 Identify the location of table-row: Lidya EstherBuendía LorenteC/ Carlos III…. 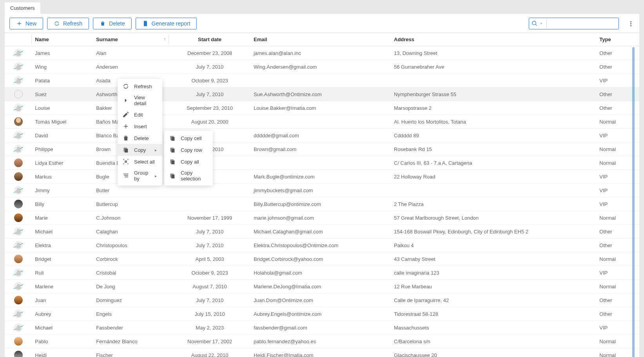
(322, 163).